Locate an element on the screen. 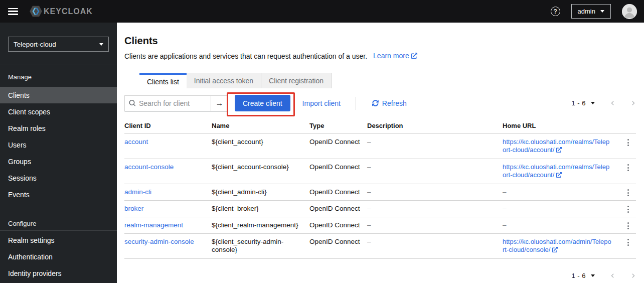  tab-initial-access-token: Initial access token is located at coordinates (224, 81).